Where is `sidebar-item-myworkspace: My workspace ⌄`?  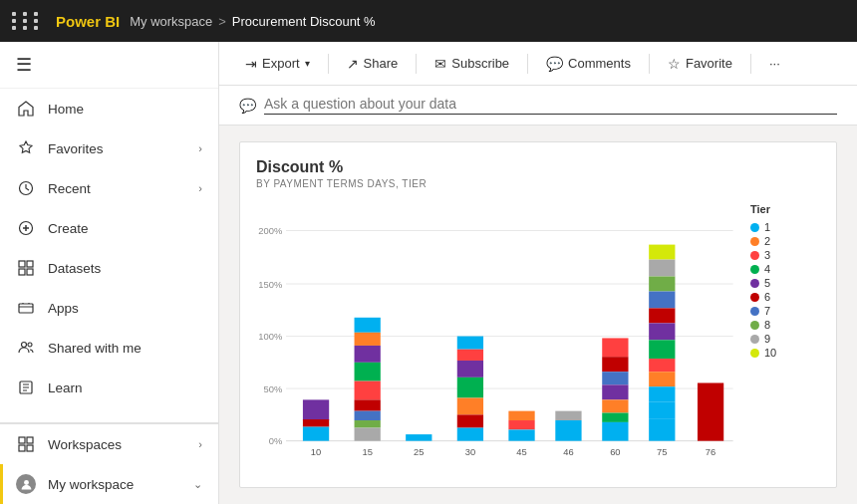 sidebar-item-myworkspace: My workspace ⌄ is located at coordinates (110, 484).